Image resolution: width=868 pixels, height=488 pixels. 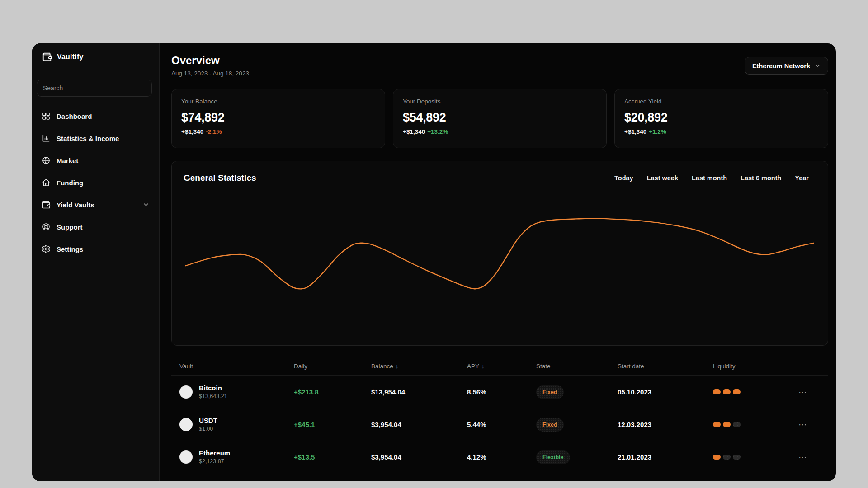 What do you see at coordinates (237, 457) in the screenshot?
I see `vault-cell: Ethereum$2,123.87` at bounding box center [237, 457].